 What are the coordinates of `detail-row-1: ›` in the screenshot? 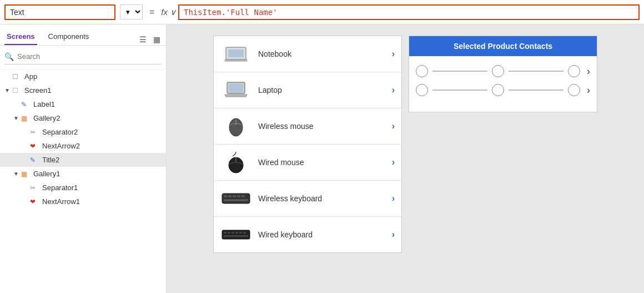 It's located at (503, 71).